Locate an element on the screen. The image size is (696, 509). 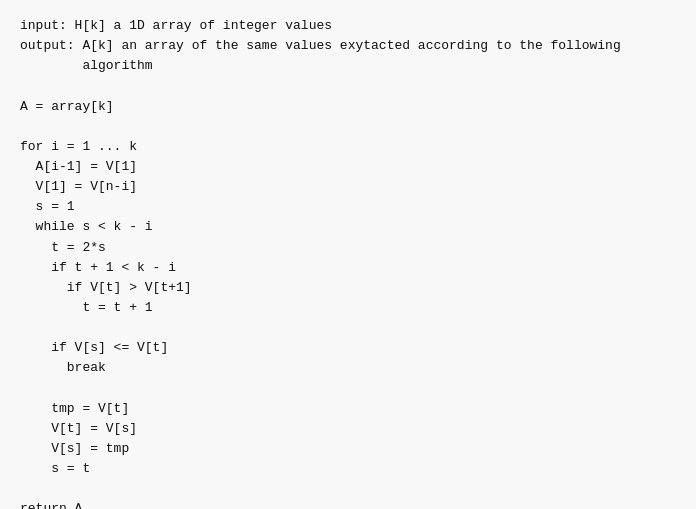
code-line: s = 1 is located at coordinates (348, 207).